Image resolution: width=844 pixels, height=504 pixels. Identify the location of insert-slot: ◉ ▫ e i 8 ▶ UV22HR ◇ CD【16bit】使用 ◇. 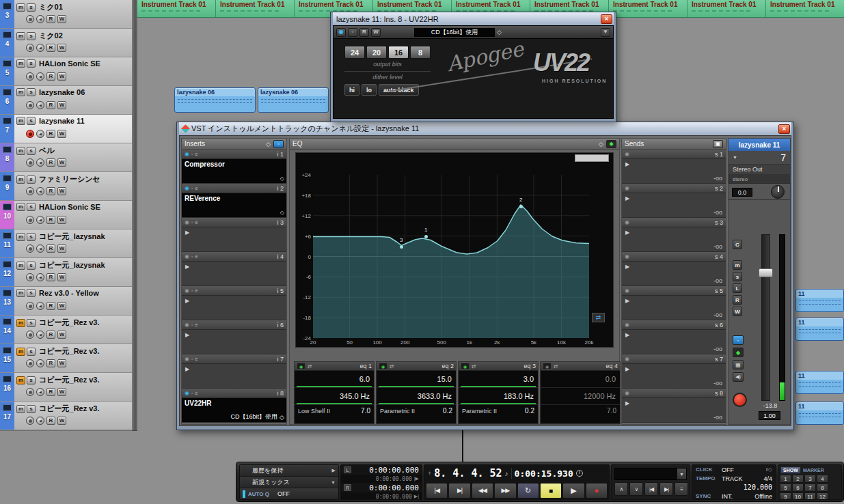
(234, 406).